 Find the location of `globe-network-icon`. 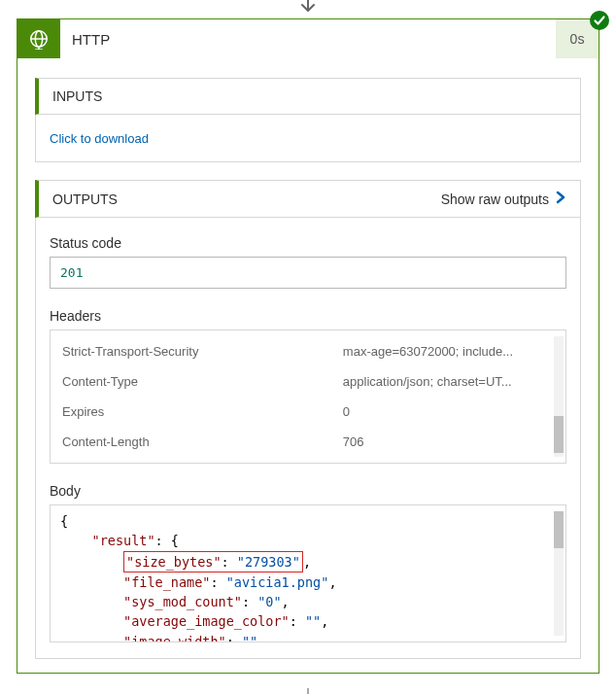

globe-network-icon is located at coordinates (39, 39).